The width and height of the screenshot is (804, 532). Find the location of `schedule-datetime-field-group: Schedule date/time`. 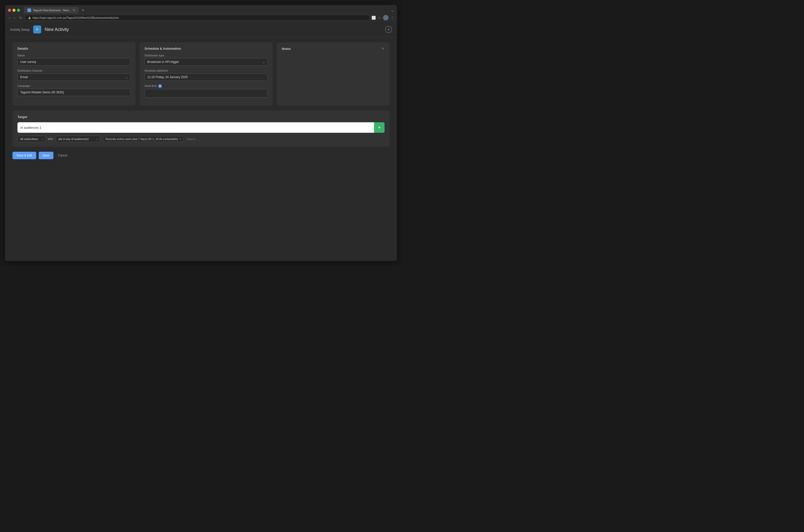

schedule-datetime-field-group: Schedule date/time is located at coordinates (206, 75).